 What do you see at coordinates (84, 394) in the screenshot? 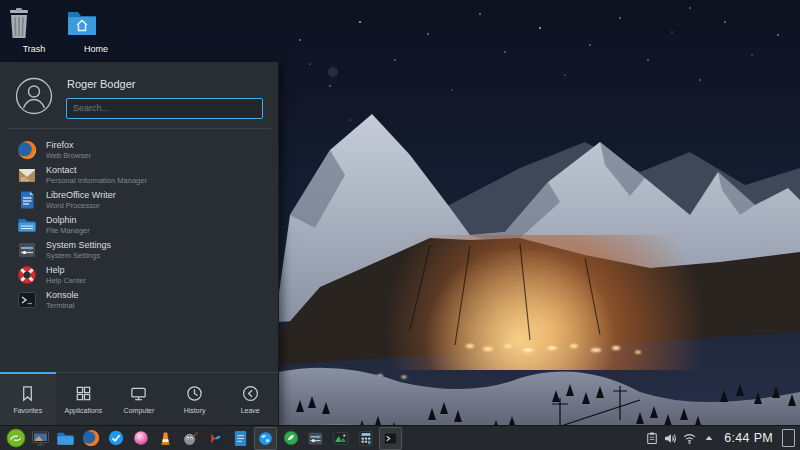
I see `grid-icon` at bounding box center [84, 394].